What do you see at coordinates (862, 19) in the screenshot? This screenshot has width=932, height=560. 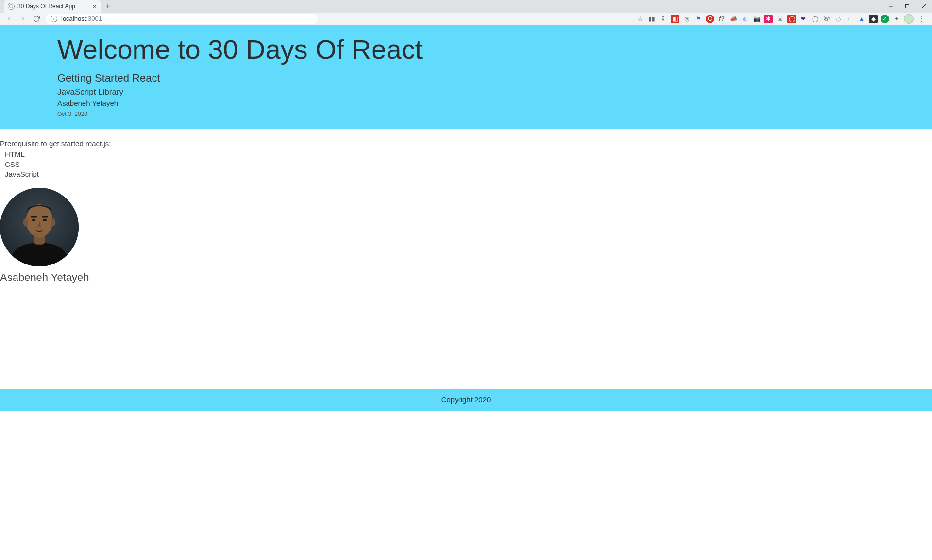 I see `extension-icon: ▲` at bounding box center [862, 19].